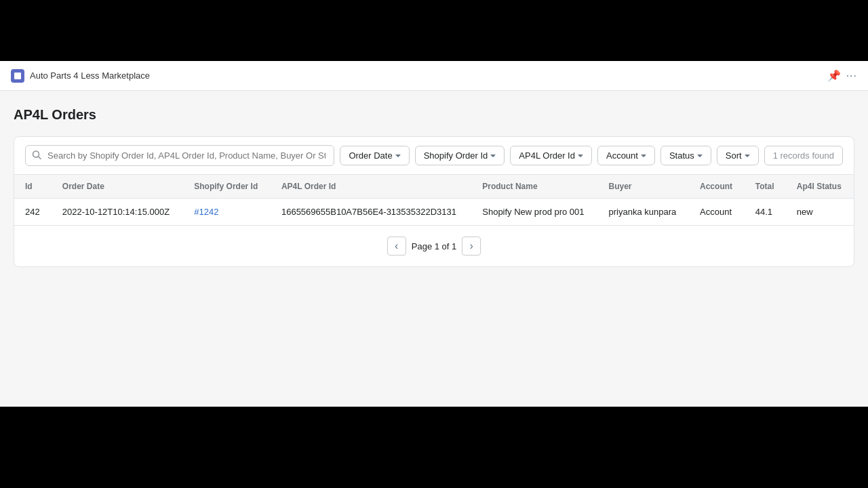 This screenshot has height=488, width=868. What do you see at coordinates (396, 246) in the screenshot?
I see `chevron-left-icon` at bounding box center [396, 246].